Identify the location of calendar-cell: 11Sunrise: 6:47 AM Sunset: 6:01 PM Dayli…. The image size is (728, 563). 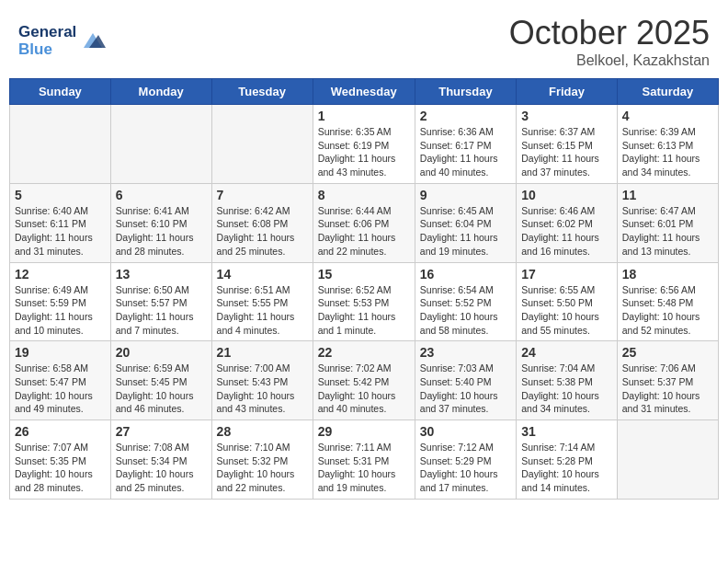
(667, 223).